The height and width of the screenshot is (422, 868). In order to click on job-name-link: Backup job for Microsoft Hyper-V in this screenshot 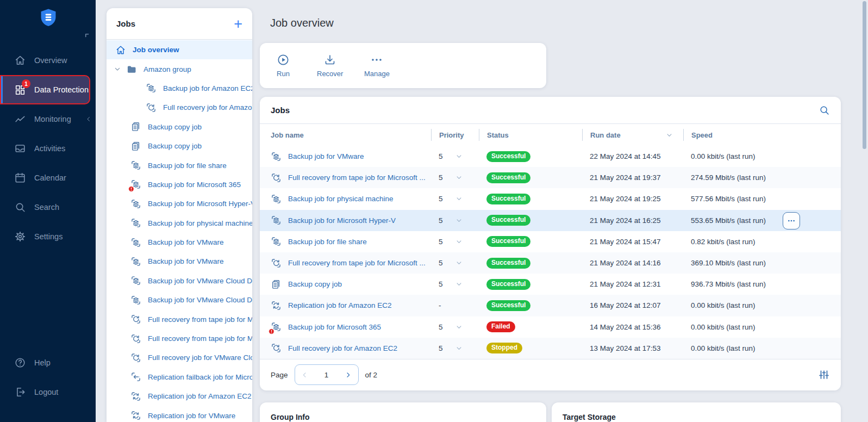, I will do `click(342, 221)`.